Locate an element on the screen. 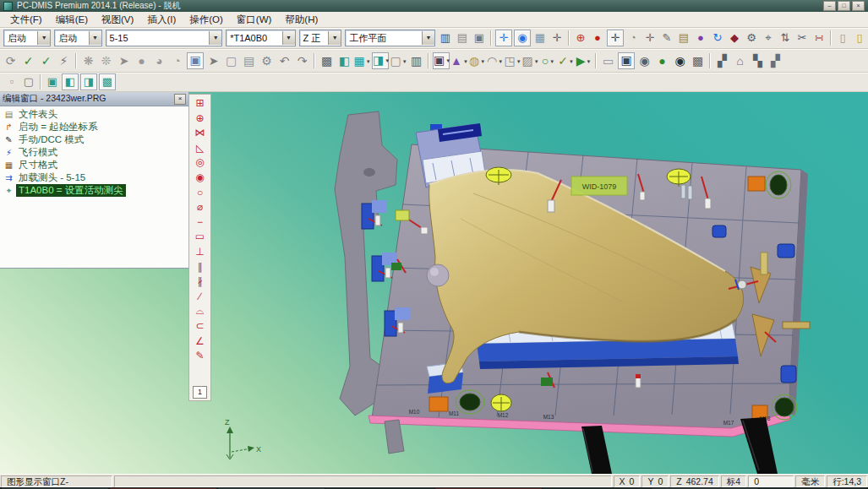 The width and height of the screenshot is (868, 489). toolbar-icon-0: ⟳ is located at coordinates (10, 61).